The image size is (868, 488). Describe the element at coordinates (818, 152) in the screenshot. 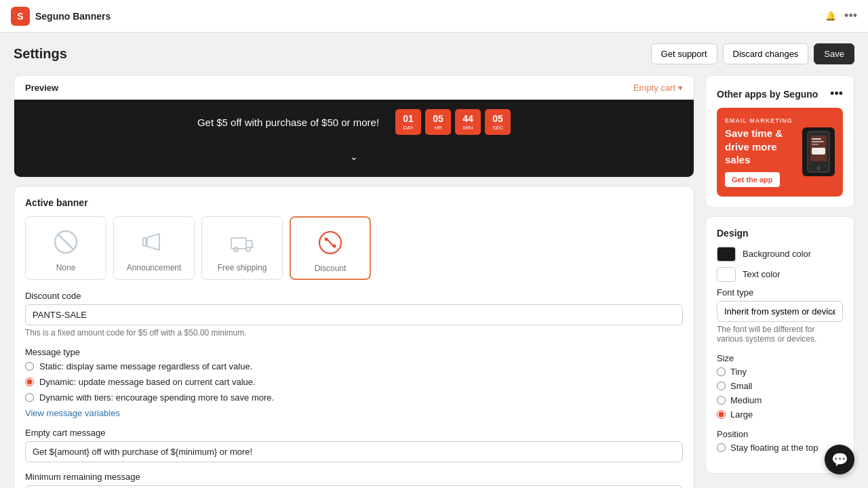

I see `phone-icon` at that location.